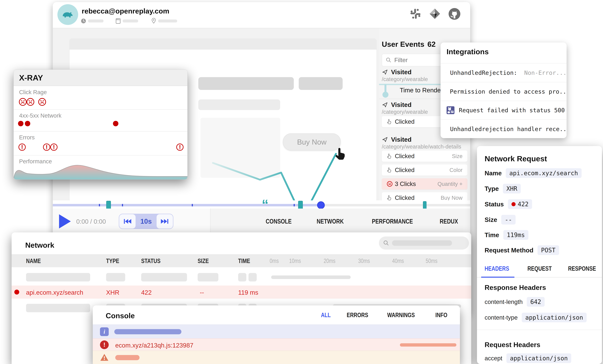  What do you see at coordinates (504, 110) in the screenshot?
I see `integration-item: Request failed with status 500` at bounding box center [504, 110].